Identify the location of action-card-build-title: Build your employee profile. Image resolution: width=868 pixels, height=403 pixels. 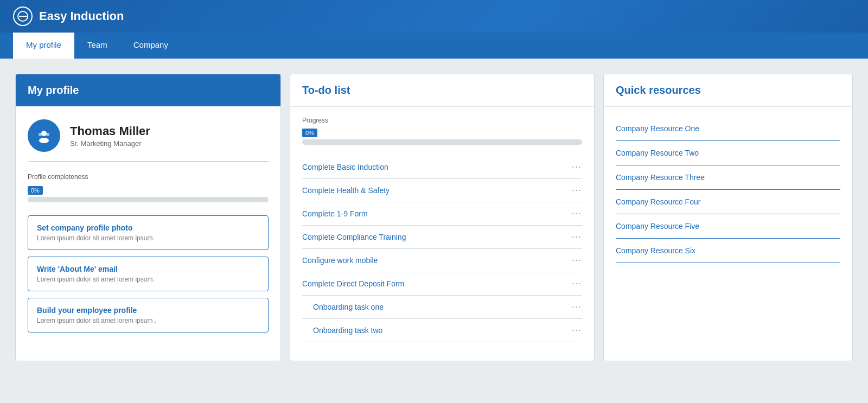
(148, 310).